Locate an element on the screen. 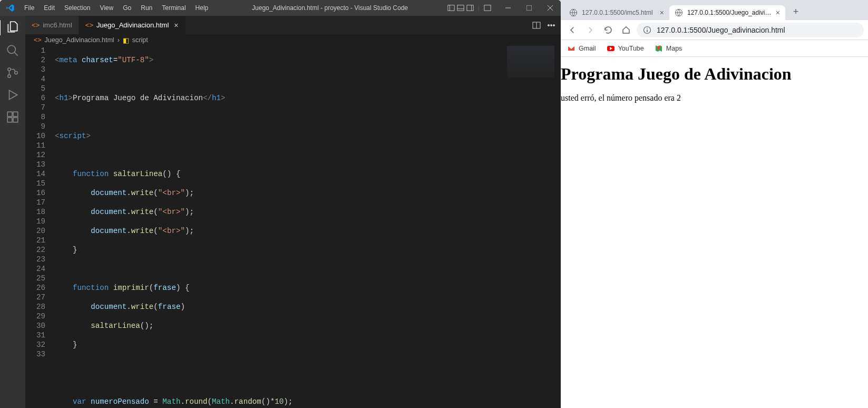  chrome-tabstrip: 127.0.0.1:5500/imc5.html × 127.0.0.1:550… is located at coordinates (715, 10).